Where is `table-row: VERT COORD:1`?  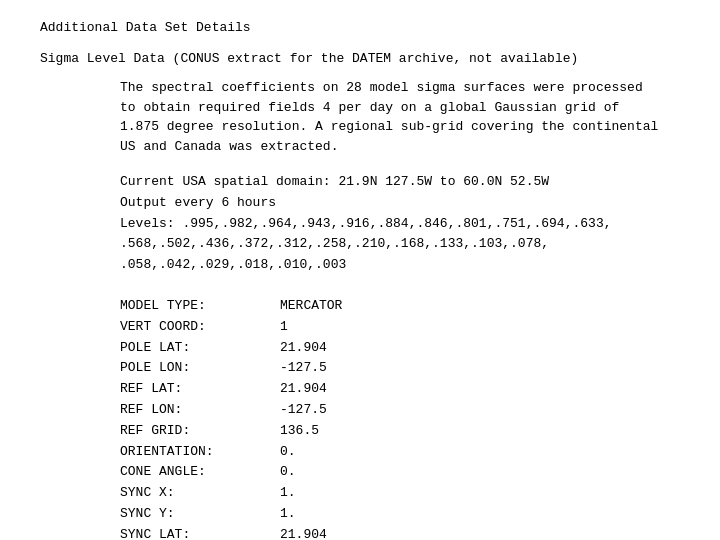 table-row: VERT COORD:1 is located at coordinates (400, 328).